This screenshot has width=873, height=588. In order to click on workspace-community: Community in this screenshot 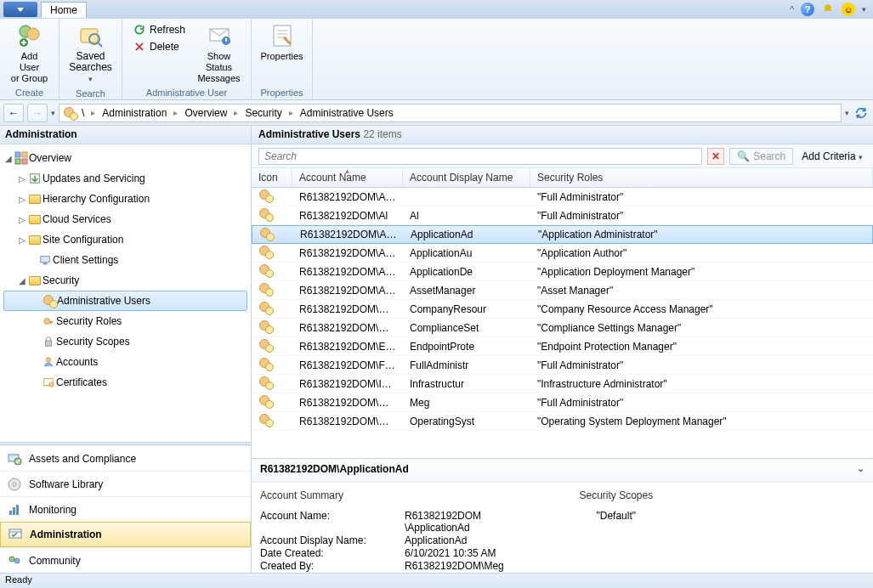, I will do `click(126, 560)`.